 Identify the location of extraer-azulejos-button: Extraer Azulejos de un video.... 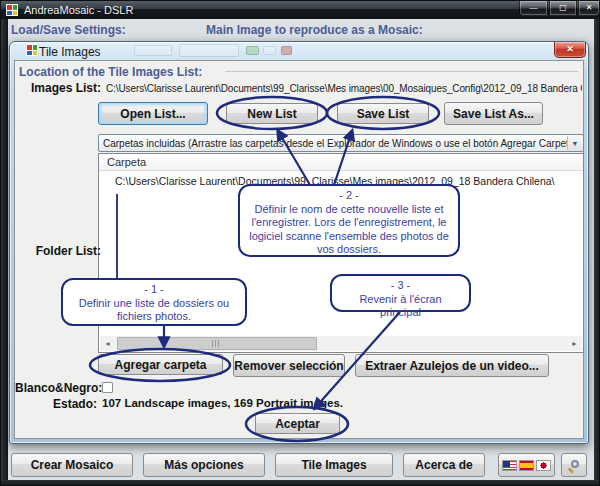
(452, 366).